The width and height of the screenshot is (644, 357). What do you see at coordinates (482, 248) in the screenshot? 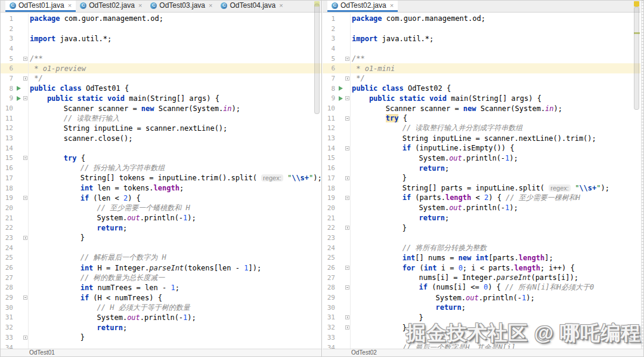
I see `code-line: 24// 将所有部分转换为整数` at bounding box center [482, 248].